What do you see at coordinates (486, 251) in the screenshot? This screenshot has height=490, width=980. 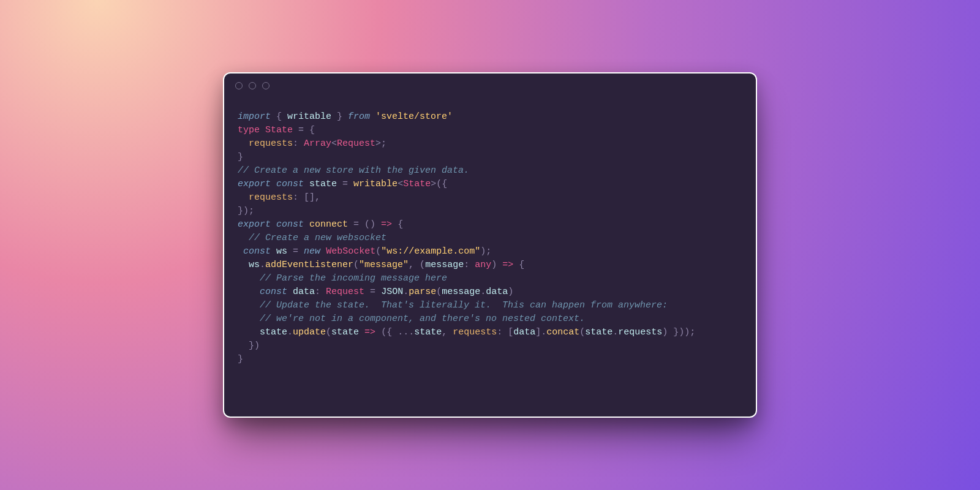 I see `code-token: );` at bounding box center [486, 251].